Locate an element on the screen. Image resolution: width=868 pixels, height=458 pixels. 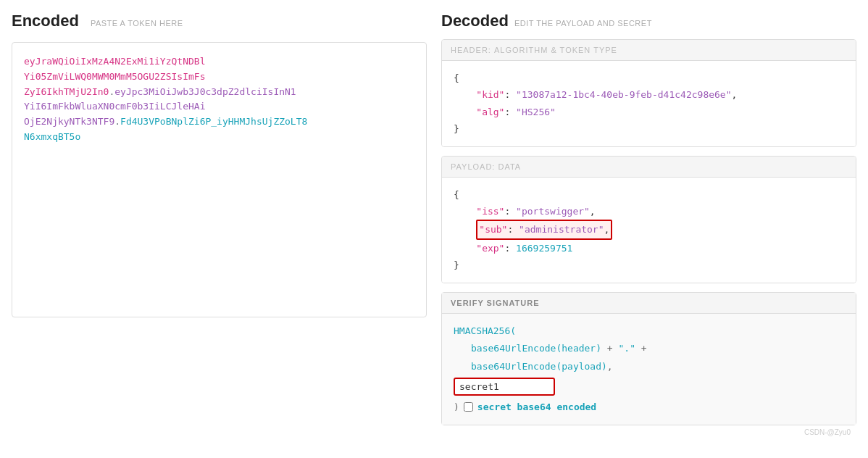
base64-checkbox-label: secret base64 encoded is located at coordinates (537, 407).